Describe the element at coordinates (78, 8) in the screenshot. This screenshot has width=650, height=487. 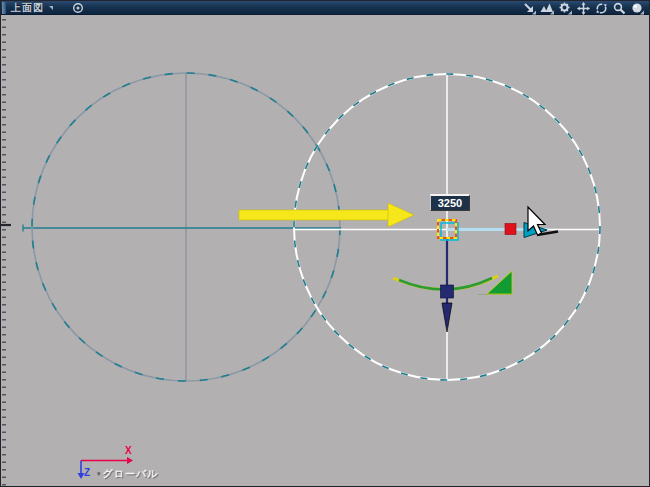
I see `target-icon` at that location.